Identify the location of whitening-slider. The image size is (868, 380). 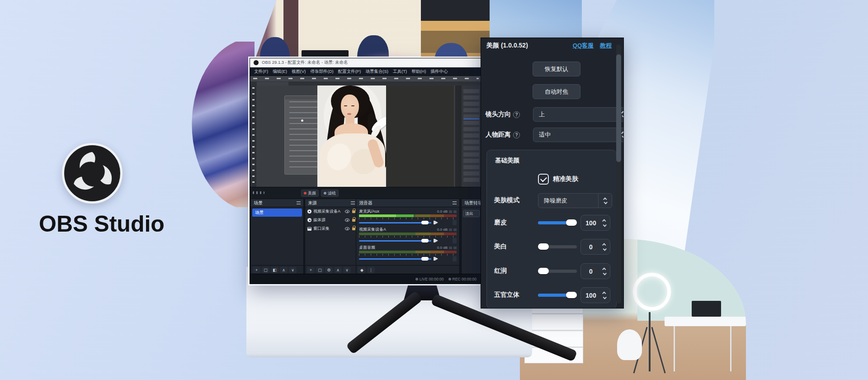
(557, 247).